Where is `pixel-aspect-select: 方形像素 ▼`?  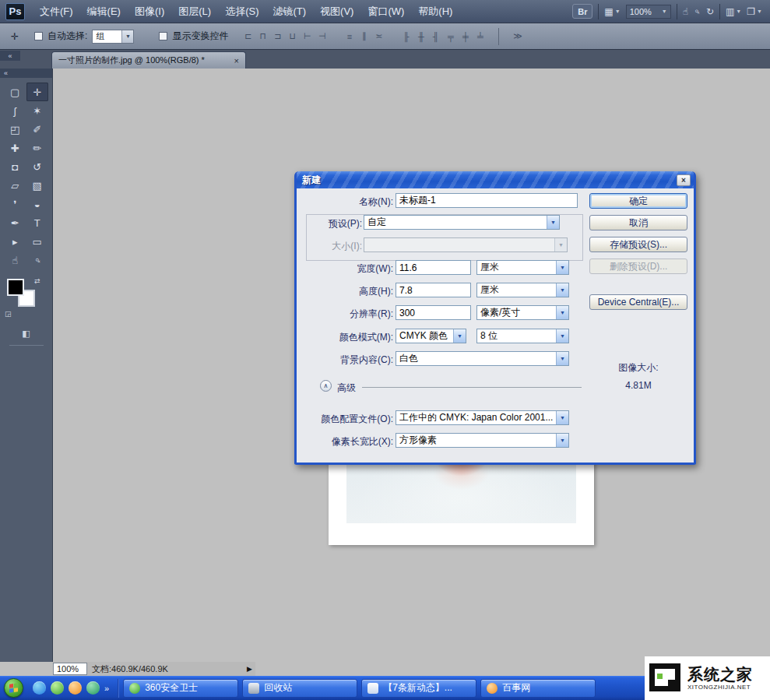 pixel-aspect-select: 方形像素 ▼ is located at coordinates (483, 441).